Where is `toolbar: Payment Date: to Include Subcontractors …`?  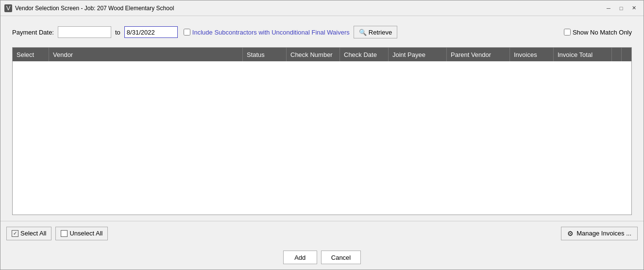
toolbar: Payment Date: to Include Subcontractors … is located at coordinates (322, 32).